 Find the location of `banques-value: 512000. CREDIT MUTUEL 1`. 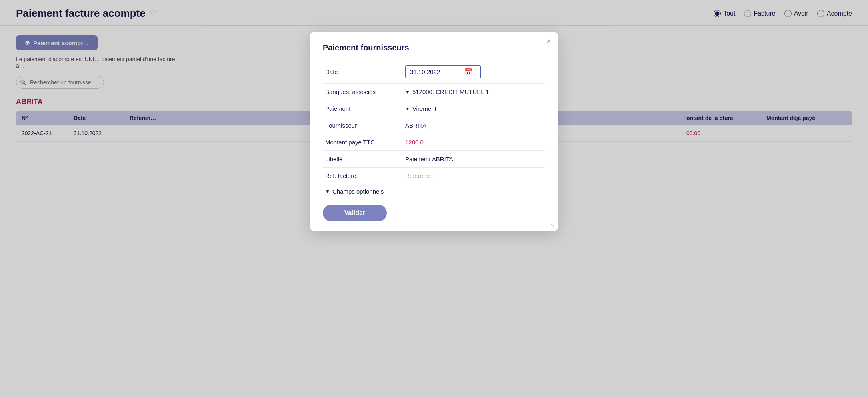

banques-value: 512000. CREDIT MUTUEL 1 is located at coordinates (451, 92).